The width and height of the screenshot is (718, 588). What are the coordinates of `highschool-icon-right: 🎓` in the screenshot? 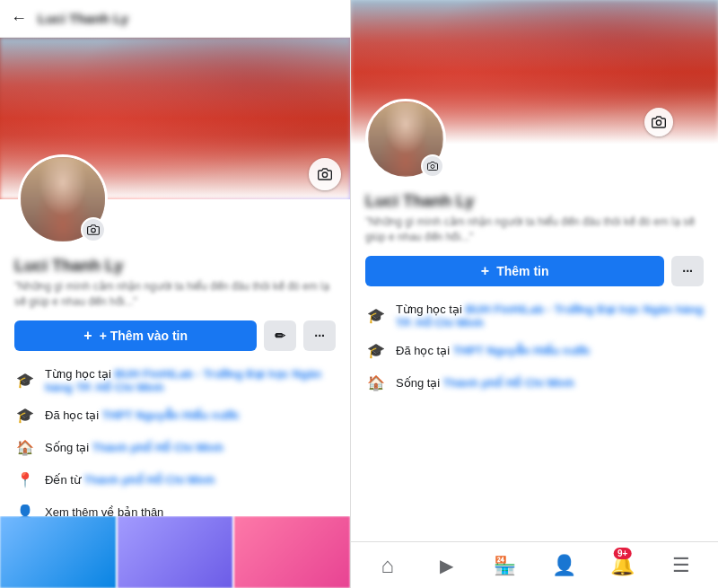 It's located at (376, 351).